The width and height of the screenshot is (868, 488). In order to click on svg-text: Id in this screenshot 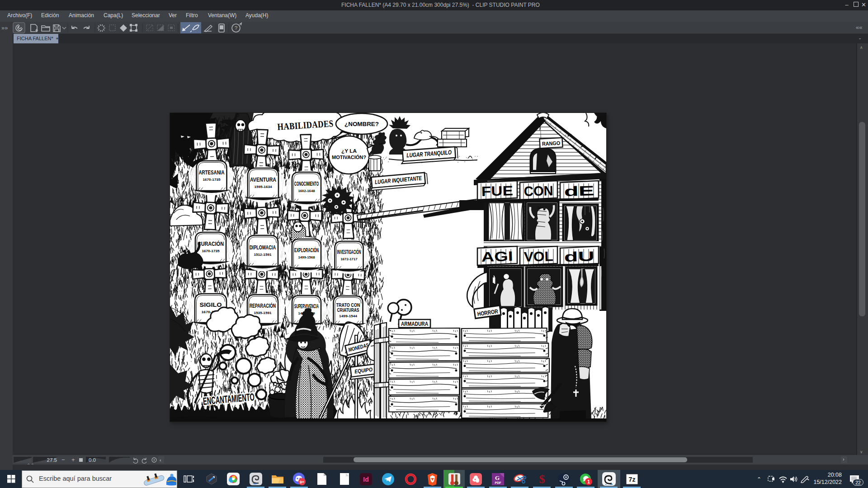, I will do `click(366, 479)`.